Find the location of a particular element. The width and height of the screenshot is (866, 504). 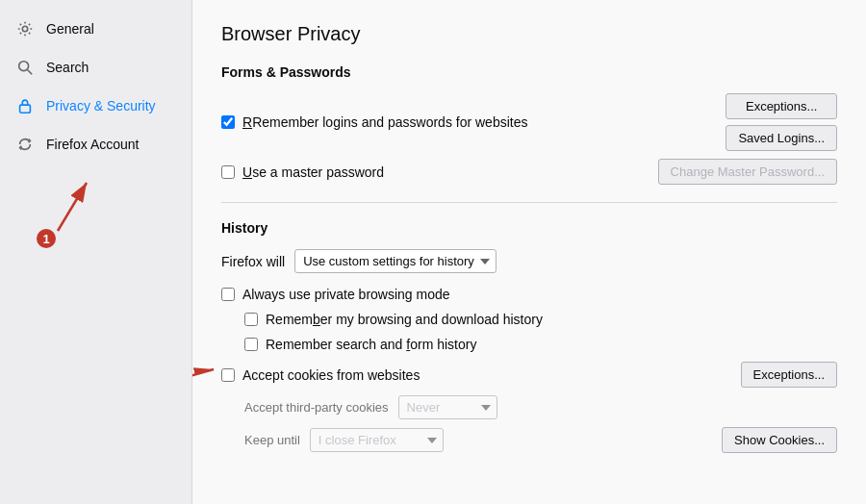

change-master-password-button: Change Master Password... is located at coordinates (748, 171).